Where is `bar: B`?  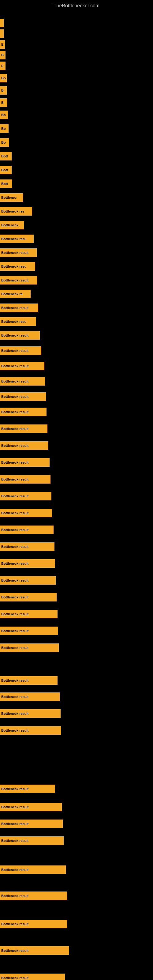
bar: B is located at coordinates (3, 55).